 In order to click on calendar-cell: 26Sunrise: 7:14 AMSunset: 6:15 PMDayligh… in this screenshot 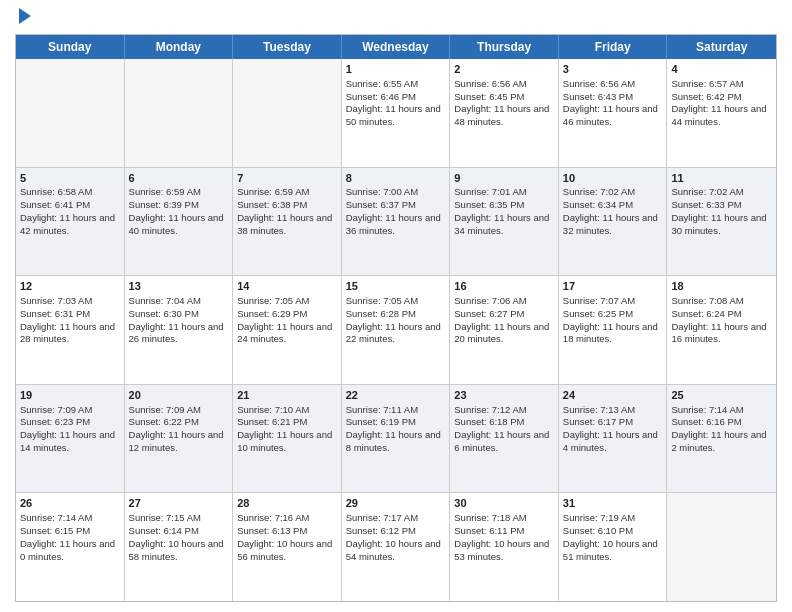, I will do `click(70, 547)`.